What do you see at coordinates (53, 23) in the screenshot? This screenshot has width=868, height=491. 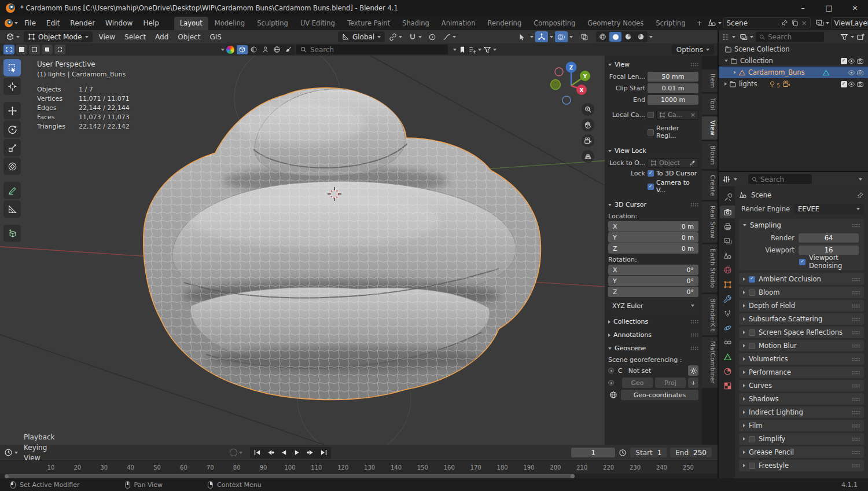 I see `menu-item: Edit` at bounding box center [53, 23].